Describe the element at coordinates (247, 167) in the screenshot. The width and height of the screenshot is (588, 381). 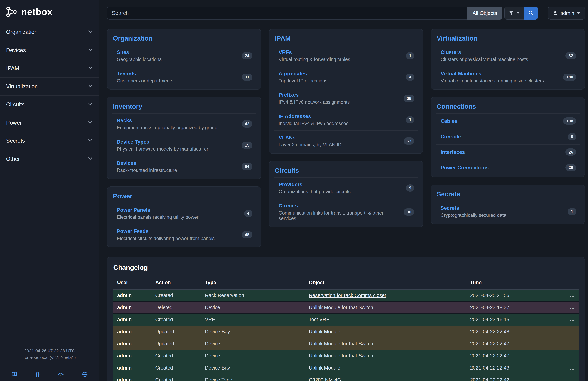
I see `count-badge: 64` at that location.